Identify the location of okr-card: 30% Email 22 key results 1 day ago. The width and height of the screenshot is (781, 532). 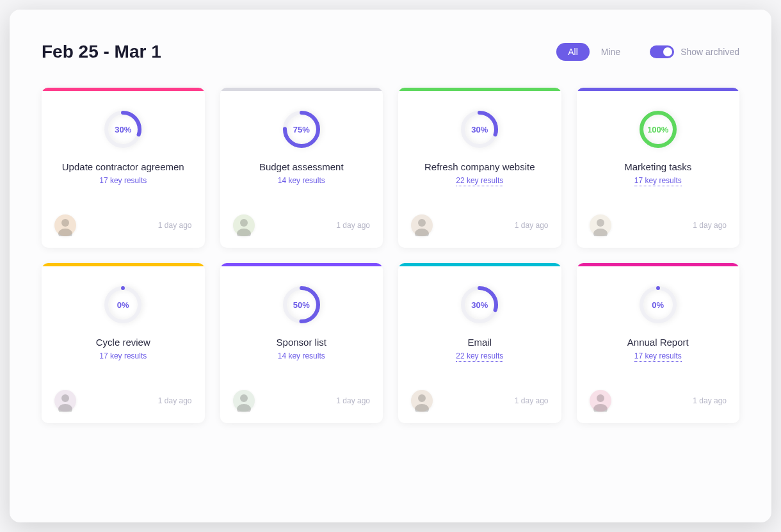
(480, 343).